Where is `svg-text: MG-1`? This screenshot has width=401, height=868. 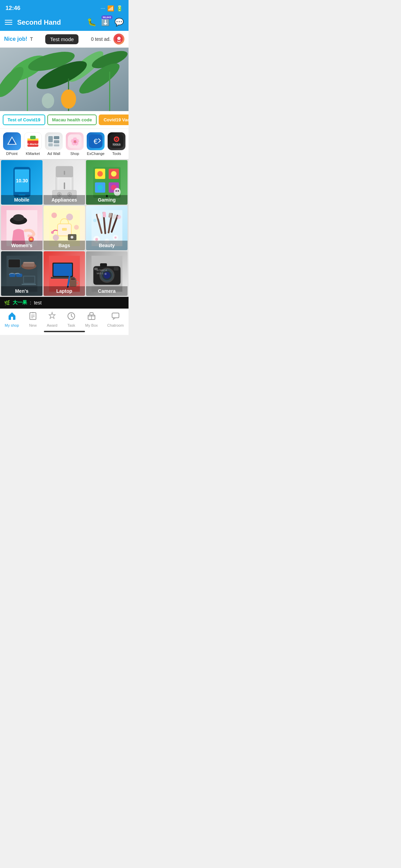 svg-text: MG-1 is located at coordinates (100, 274).